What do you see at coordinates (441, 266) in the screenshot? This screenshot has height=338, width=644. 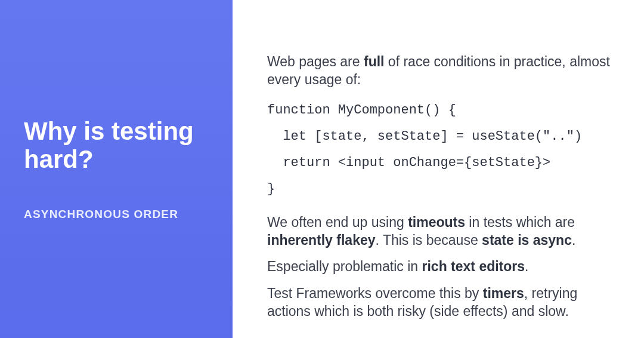 I see `paragraph-3: Especially problematic in rich text edit…` at bounding box center [441, 266].